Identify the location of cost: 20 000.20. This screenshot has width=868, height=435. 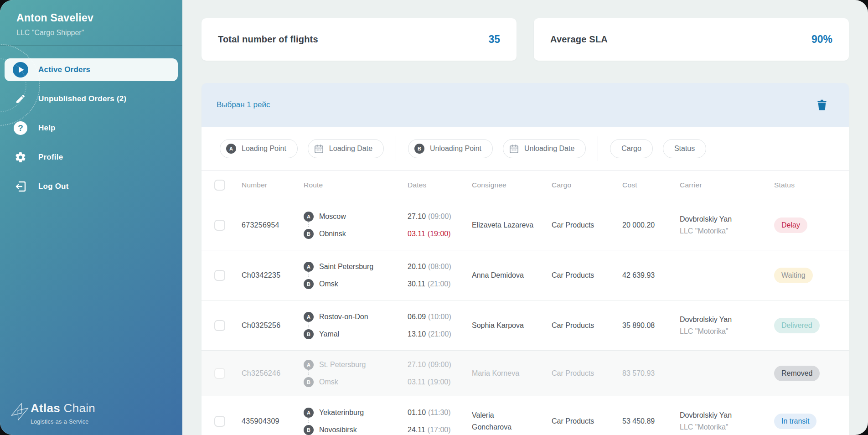
(651, 225).